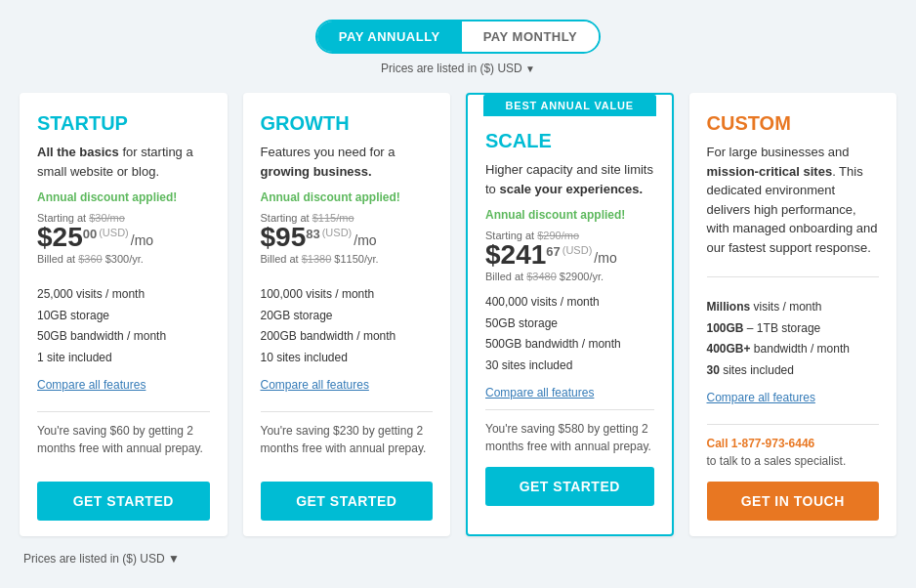 This screenshot has height=588, width=916. I want to click on spec-item: Millions visits / month, so click(793, 308).